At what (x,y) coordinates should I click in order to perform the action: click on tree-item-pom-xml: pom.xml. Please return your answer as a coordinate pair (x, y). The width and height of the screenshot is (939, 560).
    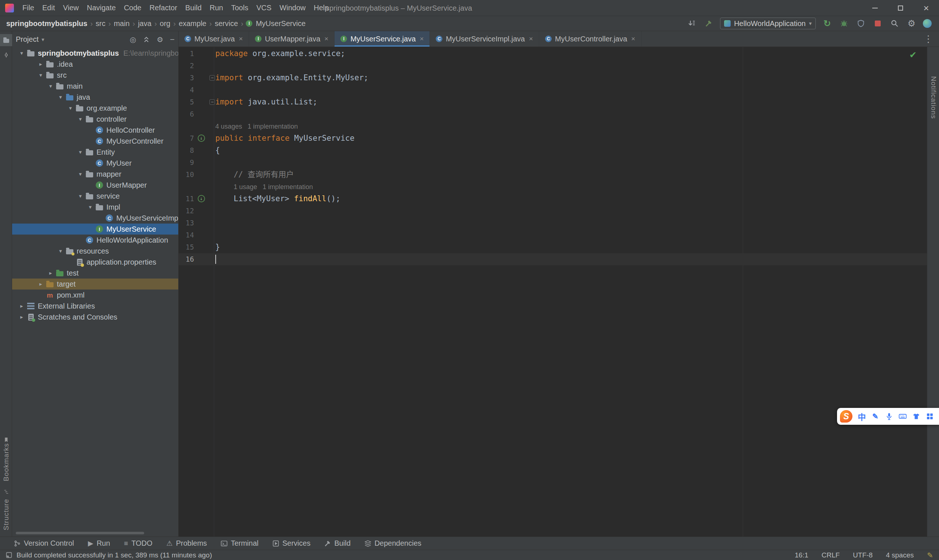
    Looking at the image, I should click on (95, 295).